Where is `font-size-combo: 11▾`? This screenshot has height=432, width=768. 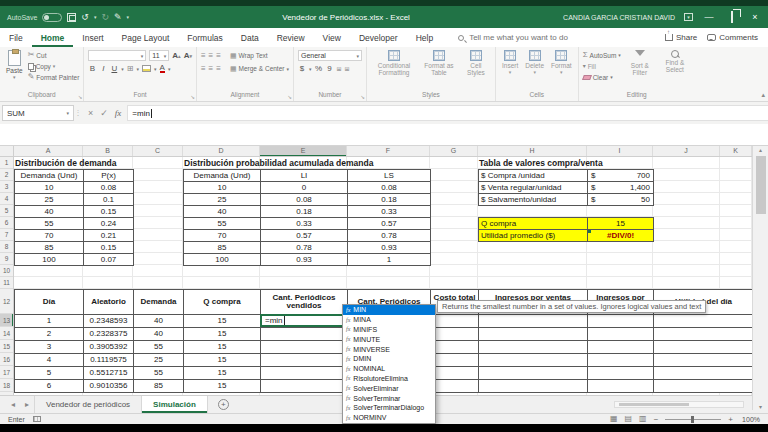 font-size-combo: 11▾ is located at coordinates (159, 56).